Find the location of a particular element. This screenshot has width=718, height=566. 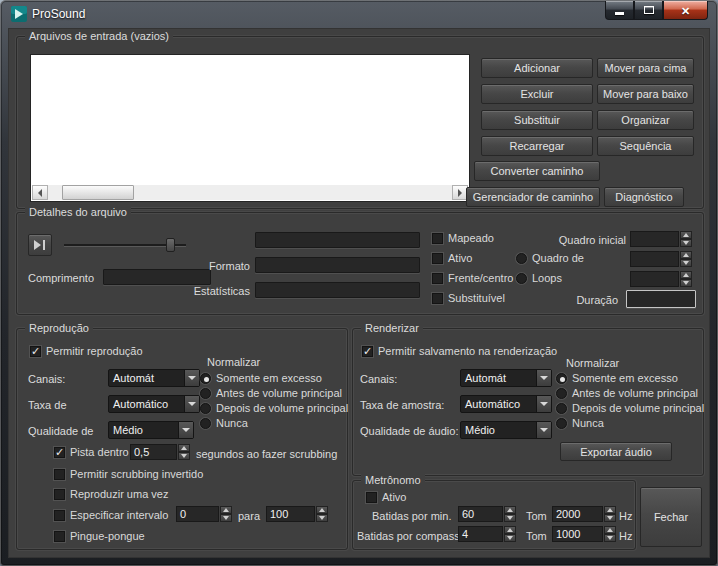

render-normalize-option-after: Depois de volume principal is located at coordinates (630, 408).